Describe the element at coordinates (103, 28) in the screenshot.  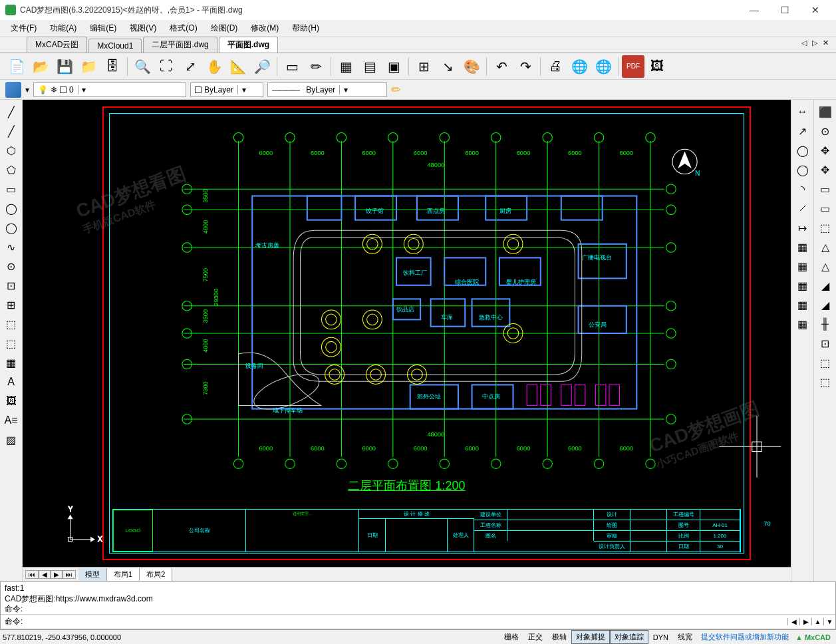
I see `menu-edit: 编辑(E)` at that location.